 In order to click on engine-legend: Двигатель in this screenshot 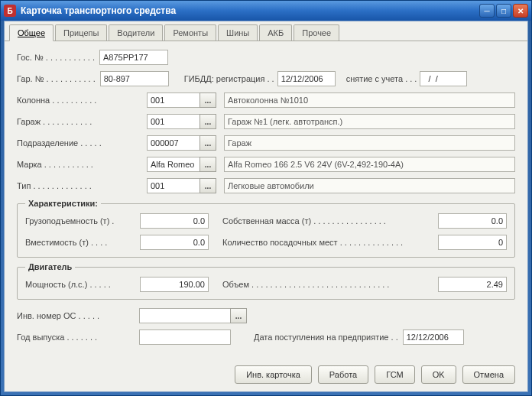, I will do `click(50, 267)`.